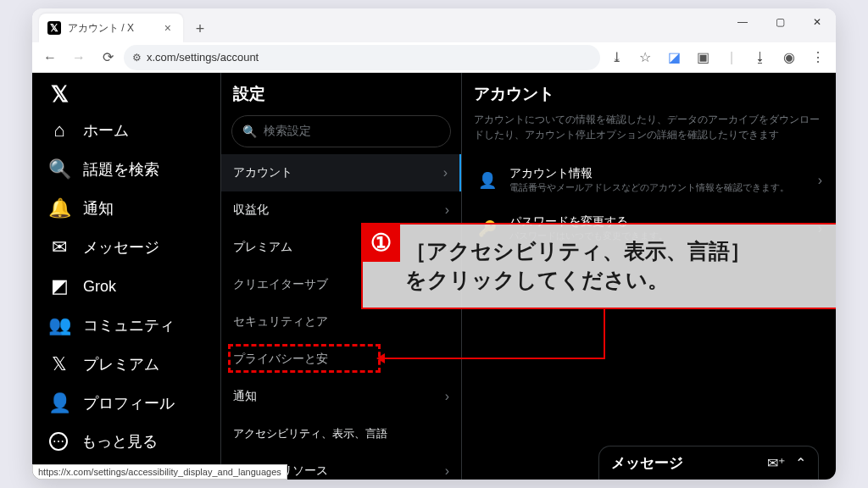 The image size is (868, 488). What do you see at coordinates (341, 434) in the screenshot?
I see `settings-row-accessibility: アクセシビリティ、表示、言語` at bounding box center [341, 434].